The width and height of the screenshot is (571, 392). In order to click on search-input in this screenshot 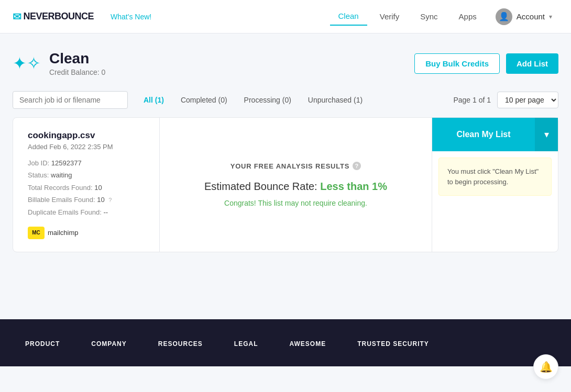, I will do `click(70, 100)`.